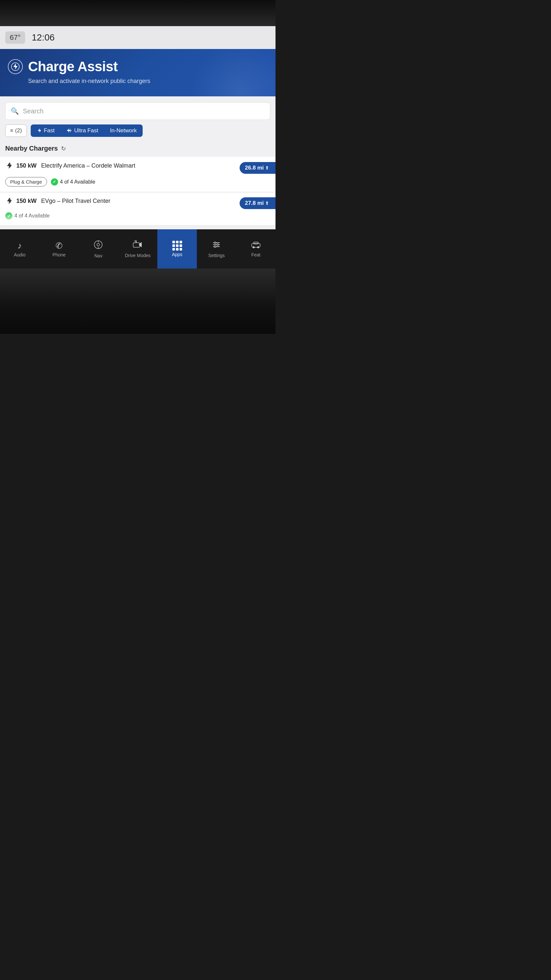 The width and height of the screenshot is (551, 980). What do you see at coordinates (254, 168) in the screenshot?
I see `distance-value-1: 26.8 mi` at bounding box center [254, 168].